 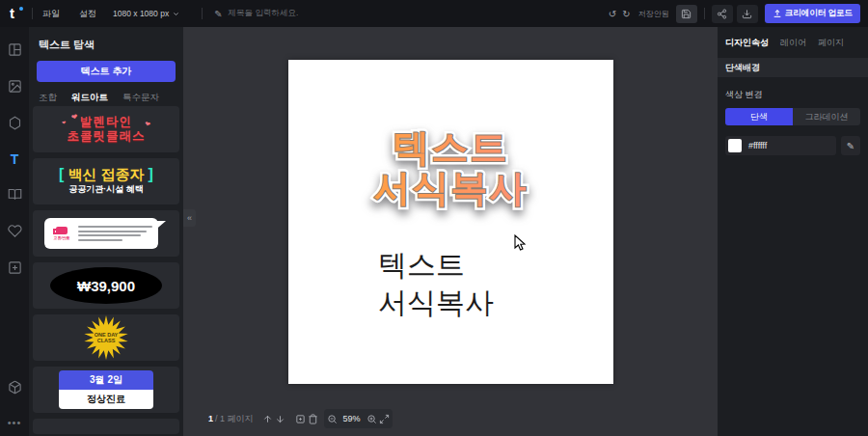 What do you see at coordinates (352, 419) in the screenshot?
I see `zoom-level: 59%` at bounding box center [352, 419].